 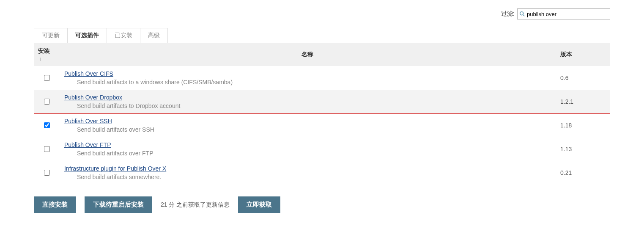 What do you see at coordinates (88, 121) in the screenshot?
I see `plugin-link: Publish Over SSH` at bounding box center [88, 121].